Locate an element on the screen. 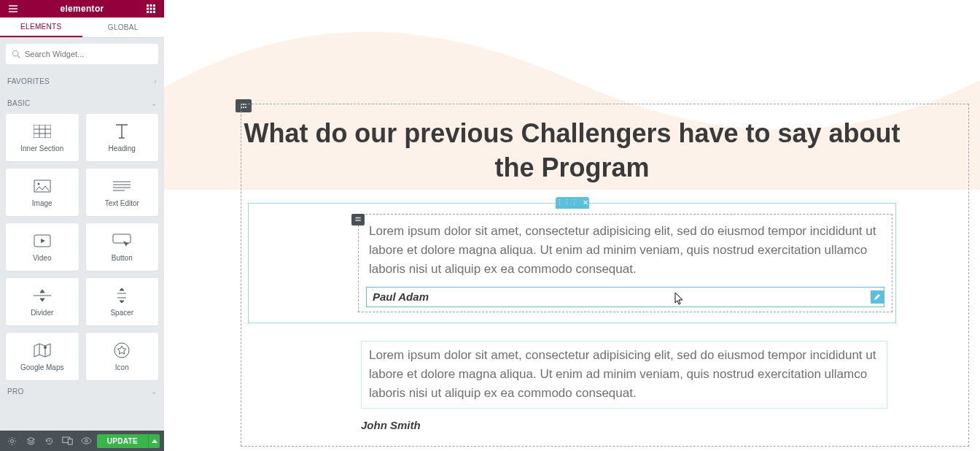 This screenshot has height=451, width=980. widget-label: Text Editor is located at coordinates (122, 203).